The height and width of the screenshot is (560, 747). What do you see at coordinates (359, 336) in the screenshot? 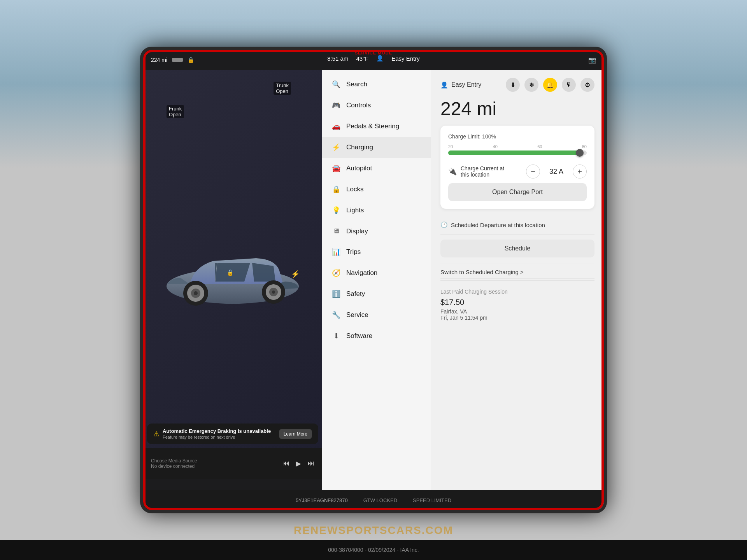
I see `menu-label-software: Software` at bounding box center [359, 336].